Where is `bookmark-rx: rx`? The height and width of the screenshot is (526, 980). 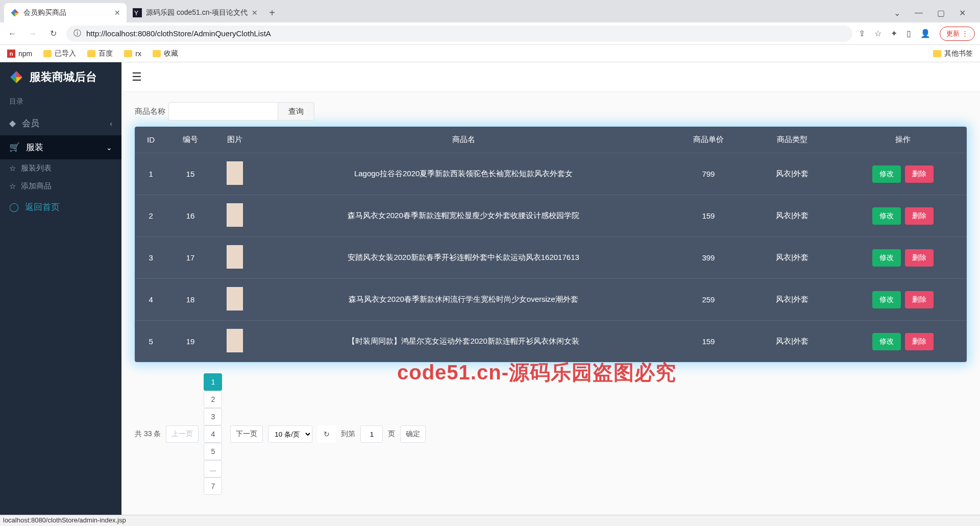 bookmark-rx: rx is located at coordinates (133, 54).